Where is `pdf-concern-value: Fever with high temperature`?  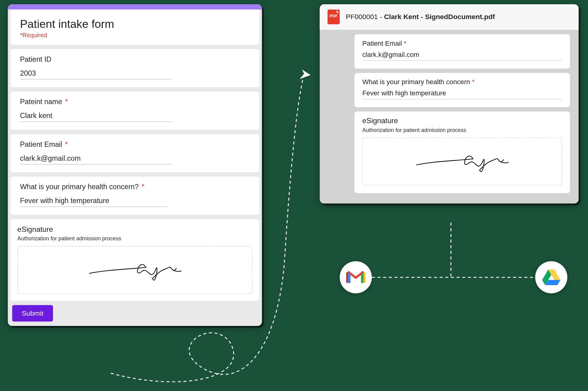
pdf-concern-value: Fever with high temperature is located at coordinates (462, 94).